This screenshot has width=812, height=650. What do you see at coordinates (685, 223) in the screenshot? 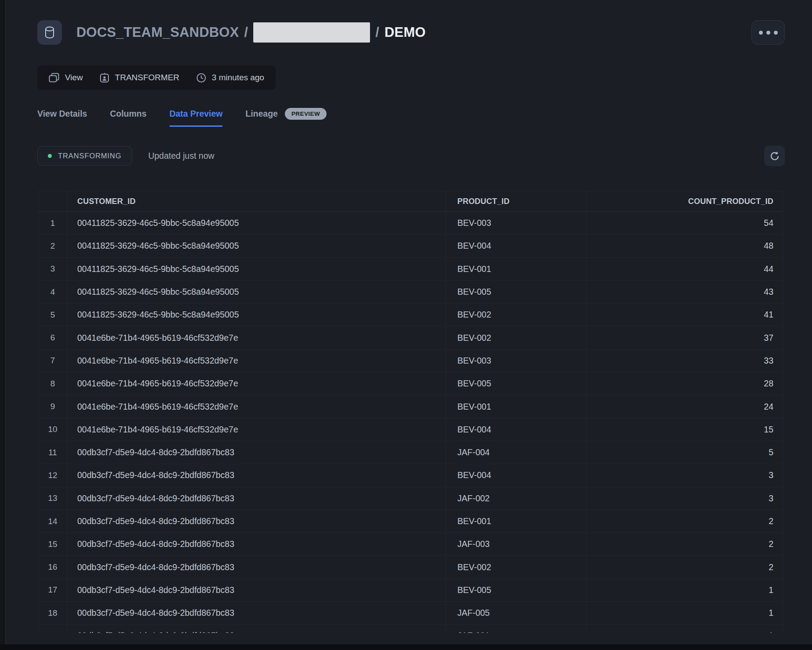
I see `cell-count-product-id: 54` at bounding box center [685, 223].